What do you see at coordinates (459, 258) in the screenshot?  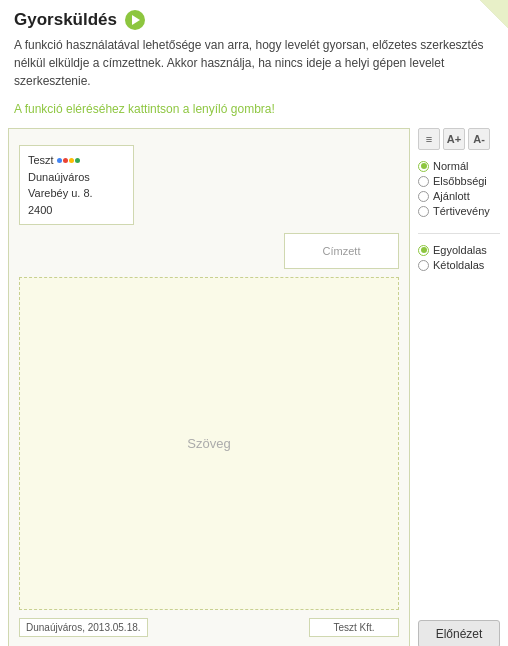 I see `side-radio-group: EgyoldalasKétoldalas` at bounding box center [459, 258].